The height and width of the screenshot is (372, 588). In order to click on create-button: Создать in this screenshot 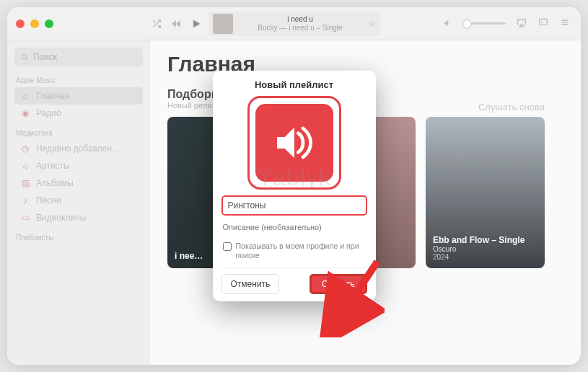, I will do `click(338, 284)`.